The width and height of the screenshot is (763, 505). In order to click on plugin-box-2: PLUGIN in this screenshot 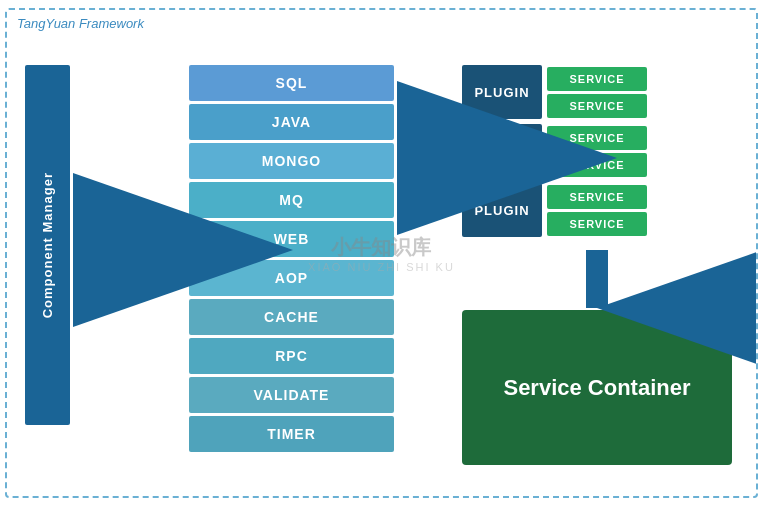, I will do `click(502, 210)`.